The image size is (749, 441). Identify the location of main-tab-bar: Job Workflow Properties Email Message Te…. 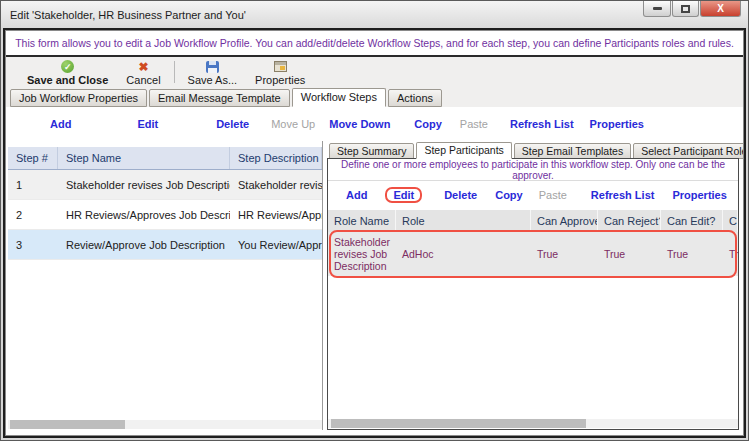
(374, 98).